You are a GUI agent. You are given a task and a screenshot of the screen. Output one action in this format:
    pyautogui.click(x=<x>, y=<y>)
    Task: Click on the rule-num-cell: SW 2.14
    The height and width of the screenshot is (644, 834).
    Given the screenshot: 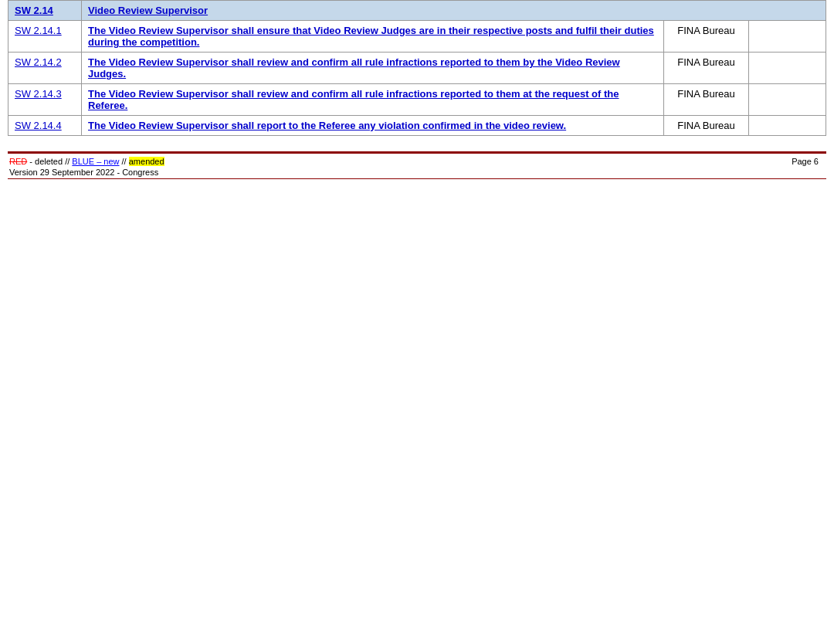 What is the action you would take?
    pyautogui.click(x=45, y=11)
    